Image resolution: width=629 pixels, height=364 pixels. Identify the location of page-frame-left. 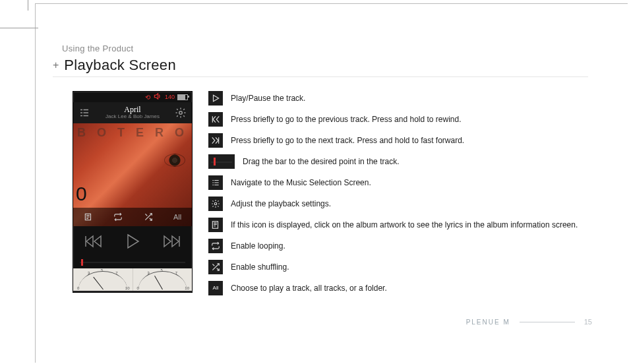
(36, 183).